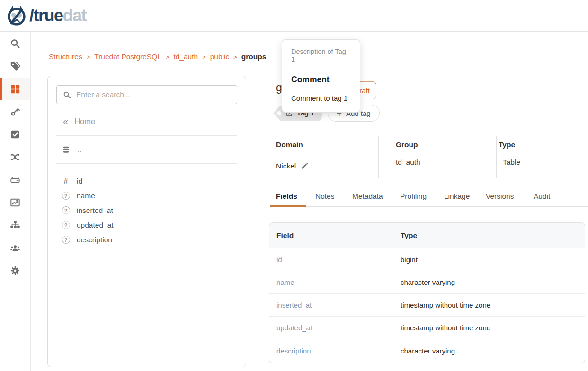  I want to click on tab-metadata: Metadata, so click(367, 196).